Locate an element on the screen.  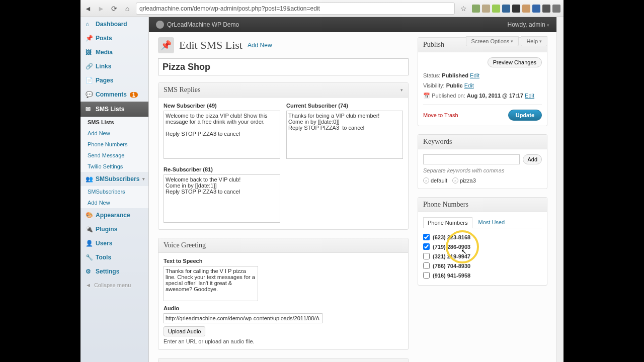
sub-twilio: Twilio Settings is located at coordinates (115, 166).